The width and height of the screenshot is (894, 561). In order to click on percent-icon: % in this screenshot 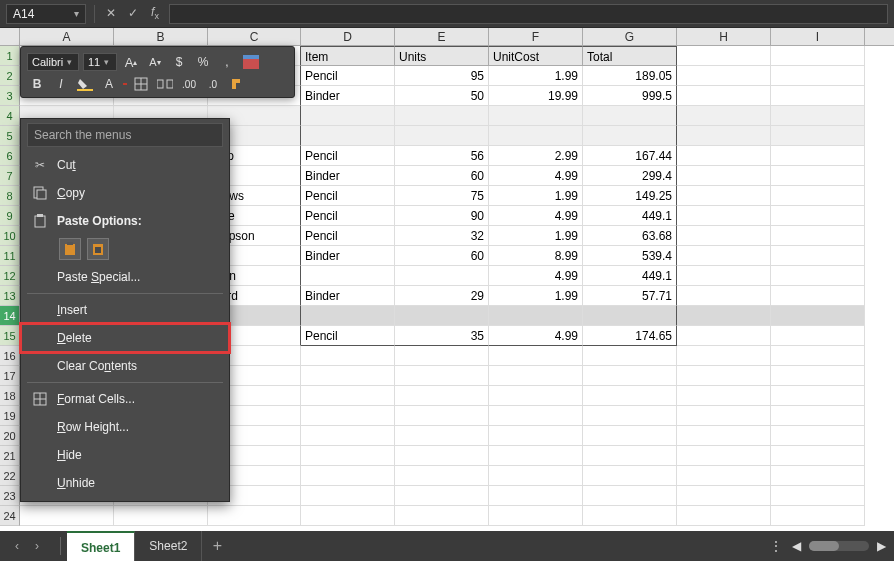, I will do `click(203, 62)`.